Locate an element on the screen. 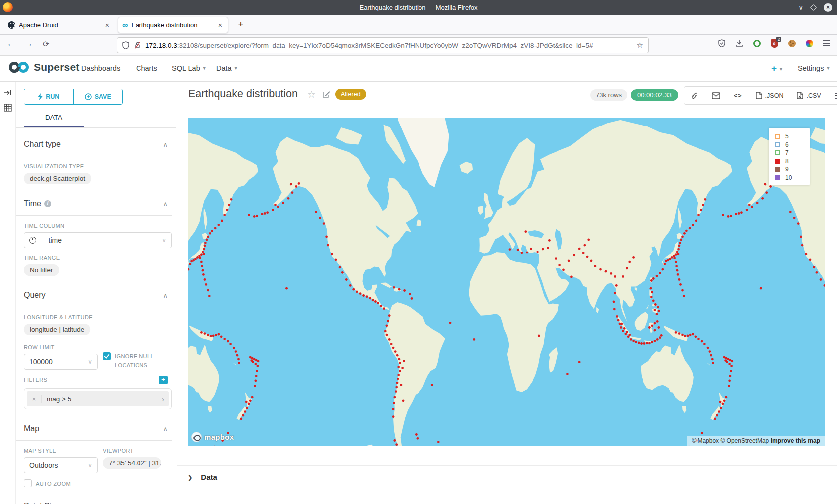  adblock-shield-icon: ū2 is located at coordinates (774, 43).